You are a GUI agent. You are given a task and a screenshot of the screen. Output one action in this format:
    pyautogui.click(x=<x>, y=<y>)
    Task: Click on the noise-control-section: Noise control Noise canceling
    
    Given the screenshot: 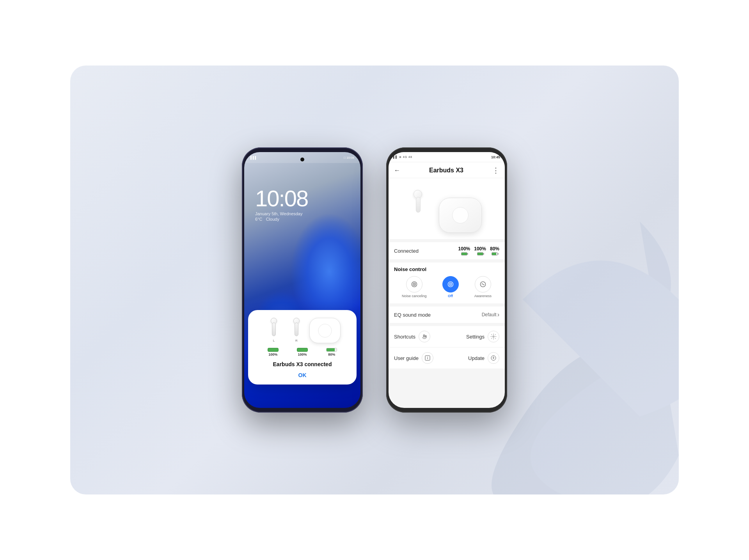 What is the action you would take?
    pyautogui.click(x=447, y=285)
    